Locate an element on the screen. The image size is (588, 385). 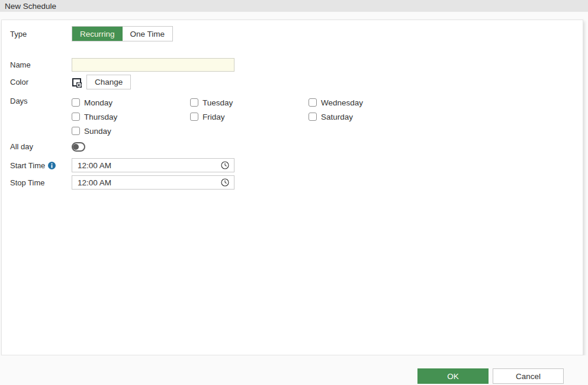
day-option-saturday: Saturday is located at coordinates (368, 117).